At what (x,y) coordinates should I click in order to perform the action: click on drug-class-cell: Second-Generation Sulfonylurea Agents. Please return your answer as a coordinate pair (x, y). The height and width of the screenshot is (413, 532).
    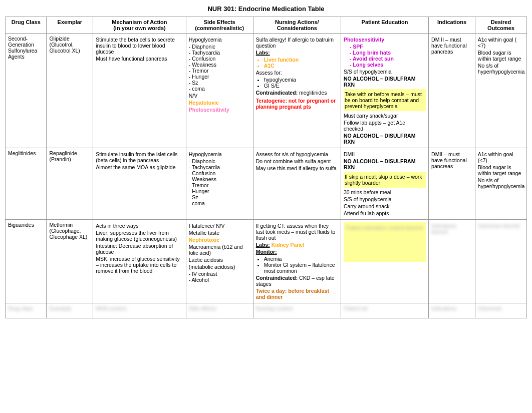
    Looking at the image, I should click on (26, 91).